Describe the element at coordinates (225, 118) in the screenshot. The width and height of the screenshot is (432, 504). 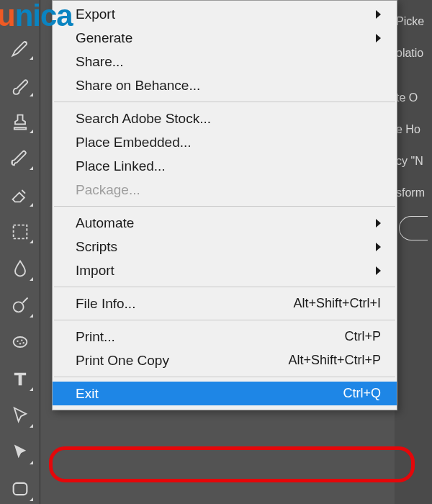
I see `menu-item-search-adobe-stock: Search Adobe Stock...` at that location.